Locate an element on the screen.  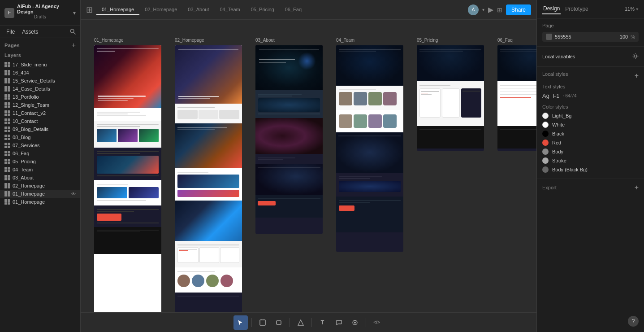
layer-item: 04_Team is located at coordinates (40, 170).